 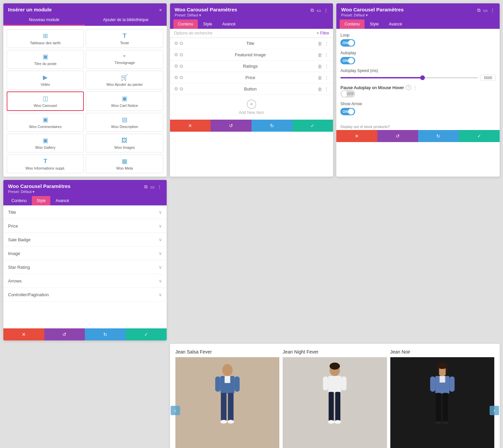 I want to click on reset-button-3: ↺, so click(x=398, y=136).